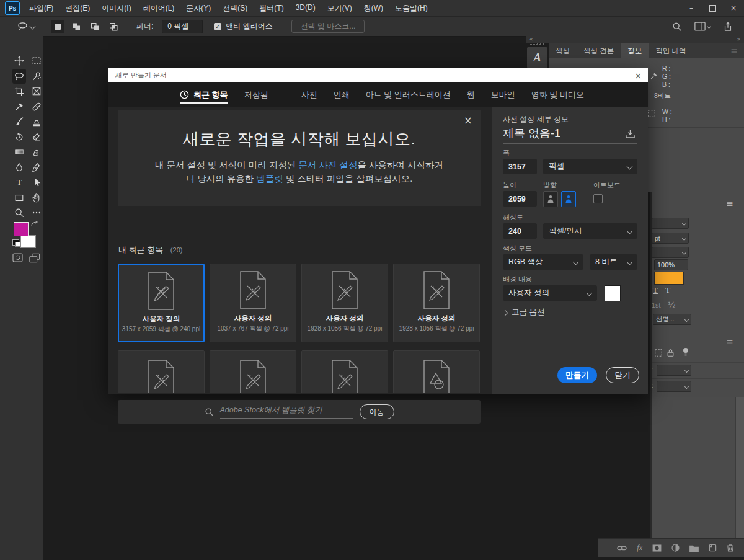 This screenshot has height=560, width=744. I want to click on lock-all-icon, so click(671, 353).